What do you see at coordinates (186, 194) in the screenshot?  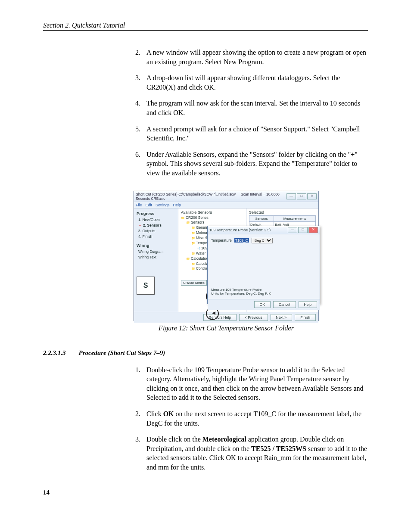 I see `title-path: Short Cut (CR200 Series) C:\Campbellsci\…` at bounding box center [186, 194].